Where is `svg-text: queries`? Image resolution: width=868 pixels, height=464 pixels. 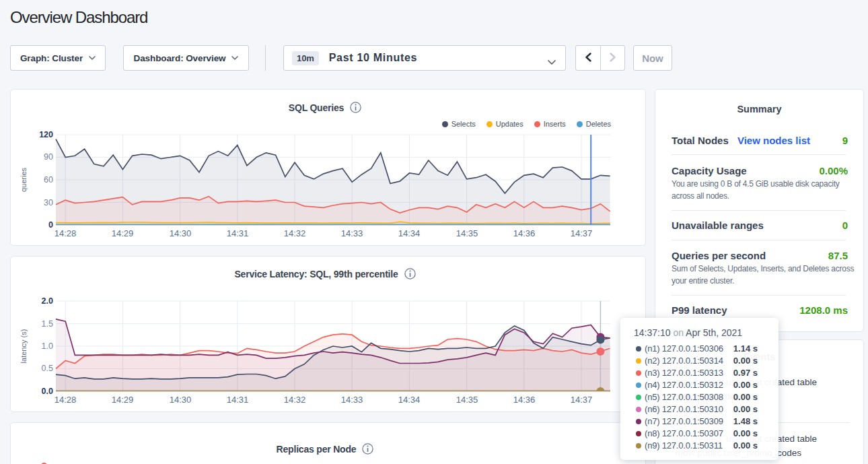 svg-text: queries is located at coordinates (24, 179).